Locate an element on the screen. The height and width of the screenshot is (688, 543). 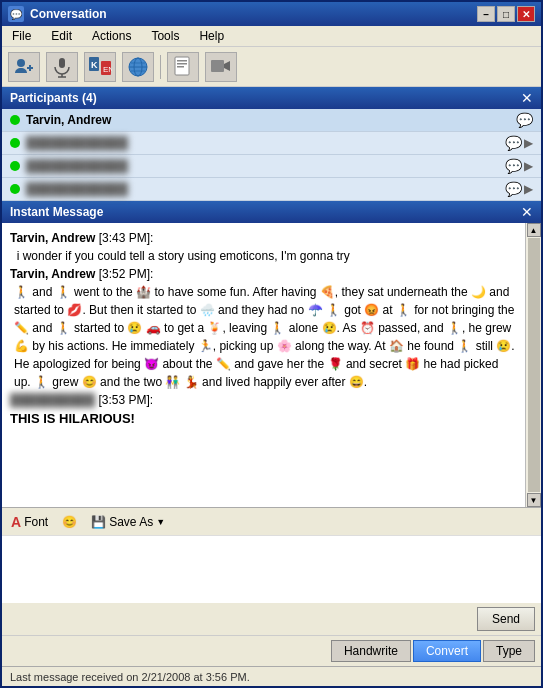
menu-help: Help is located at coordinates (212, 36).